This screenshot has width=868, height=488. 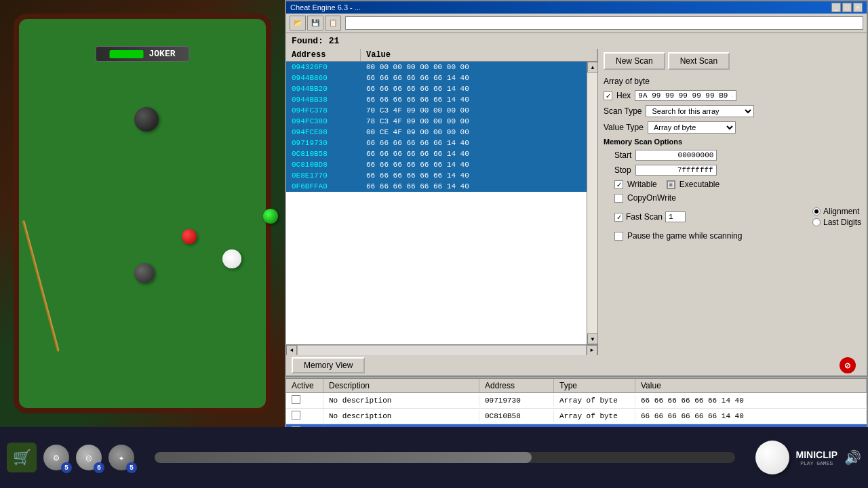 What do you see at coordinates (732, 155) in the screenshot?
I see `start-row: Start` at bounding box center [732, 155].